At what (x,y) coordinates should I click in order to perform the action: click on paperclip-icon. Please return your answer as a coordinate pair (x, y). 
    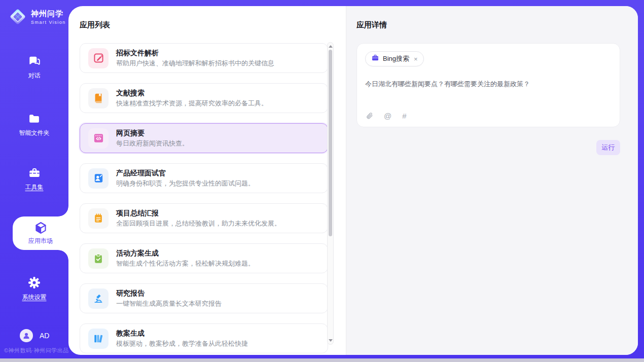
    Looking at the image, I should click on (369, 116).